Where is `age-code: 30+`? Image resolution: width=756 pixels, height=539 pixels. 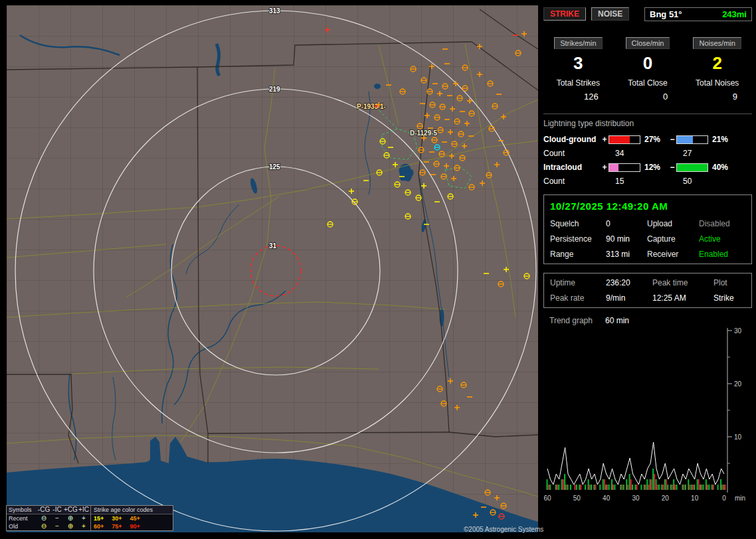
age-code: 30+ is located at coordinates (117, 518).